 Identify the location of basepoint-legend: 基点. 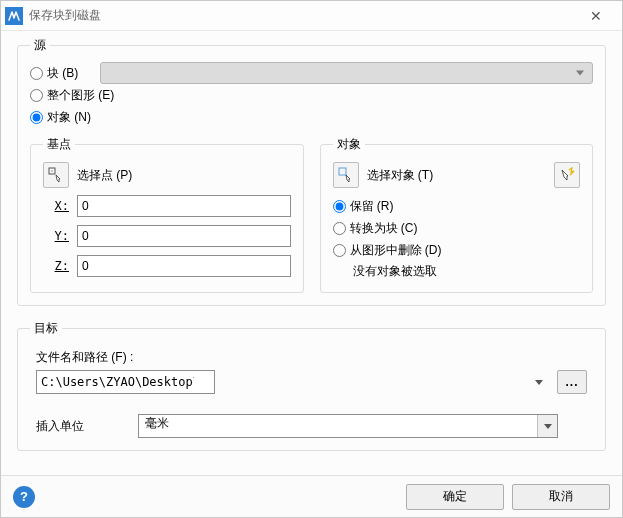
(59, 144).